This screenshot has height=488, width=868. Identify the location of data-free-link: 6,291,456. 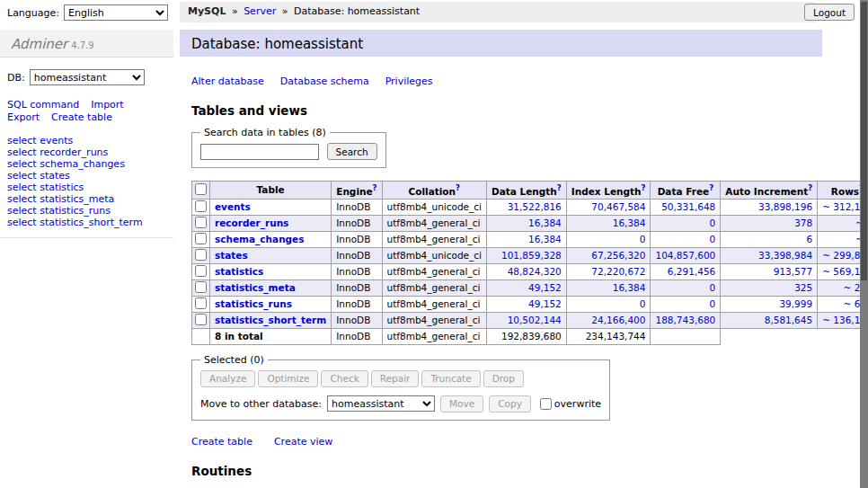
(692, 271).